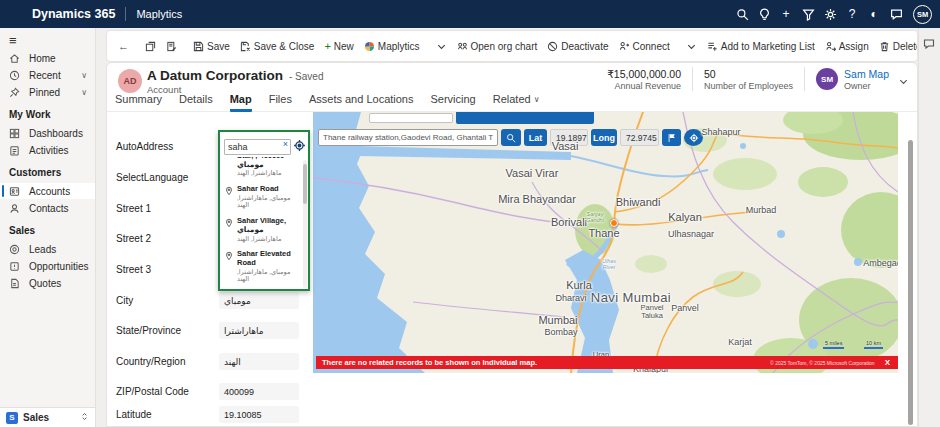 The width and height of the screenshot is (940, 427). I want to click on lat-button: Lat, so click(536, 138).